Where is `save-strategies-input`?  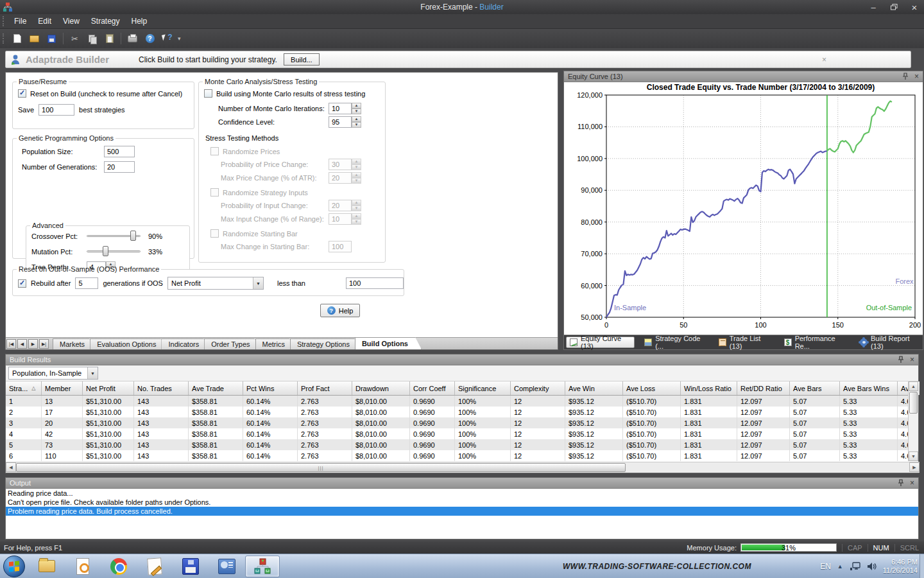
save-strategies-input is located at coordinates (56, 110).